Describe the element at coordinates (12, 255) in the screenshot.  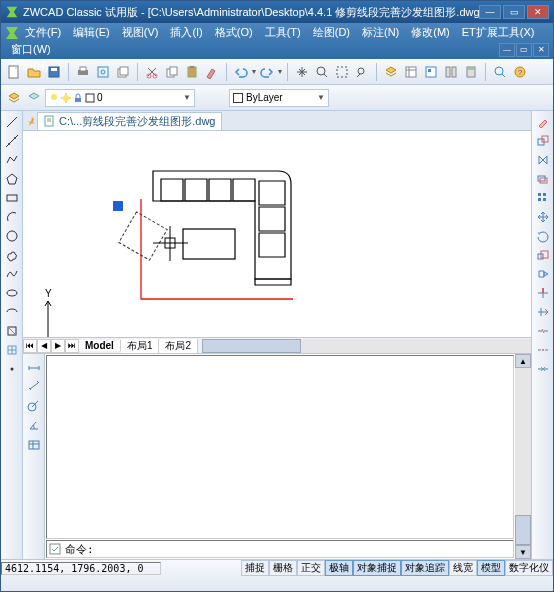
I see `revcloud-button` at that location.